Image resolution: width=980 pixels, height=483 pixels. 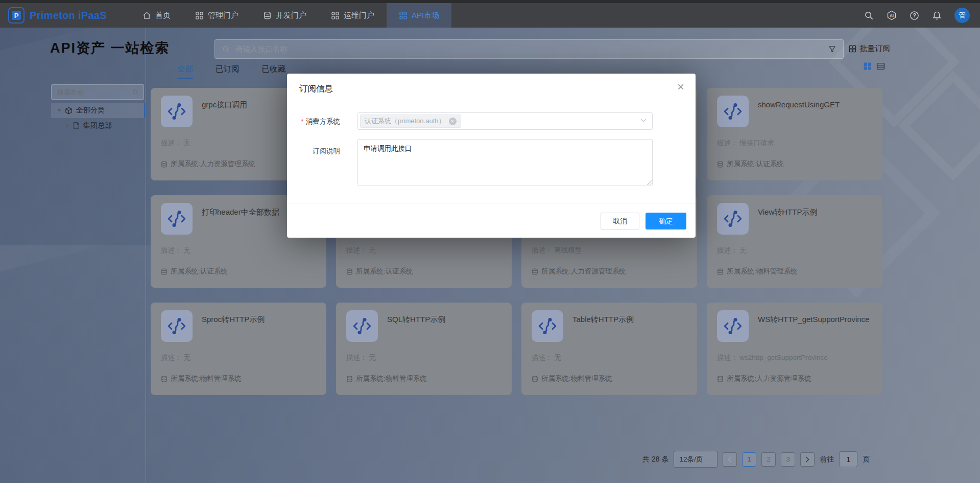 What do you see at coordinates (937, 15) in the screenshot?
I see `bell-icon` at bounding box center [937, 15].